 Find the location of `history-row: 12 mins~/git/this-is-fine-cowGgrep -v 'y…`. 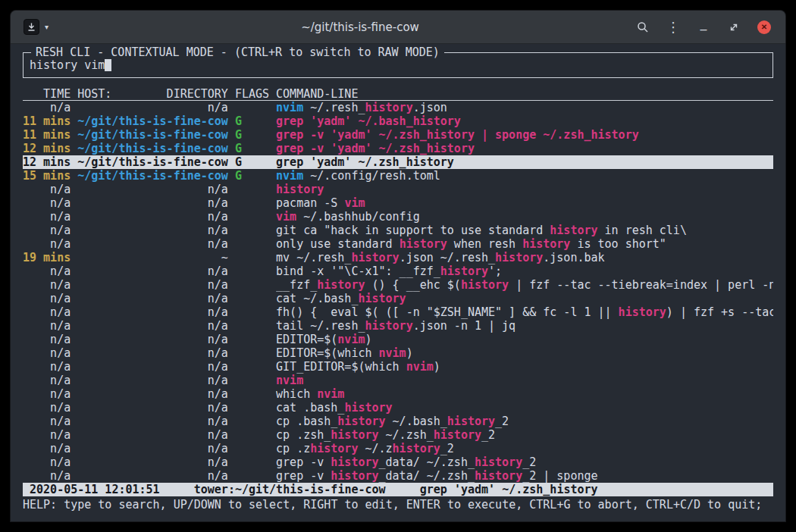

history-row: 12 mins~/git/this-is-fine-cowGgrep -v 'y… is located at coordinates (398, 149).